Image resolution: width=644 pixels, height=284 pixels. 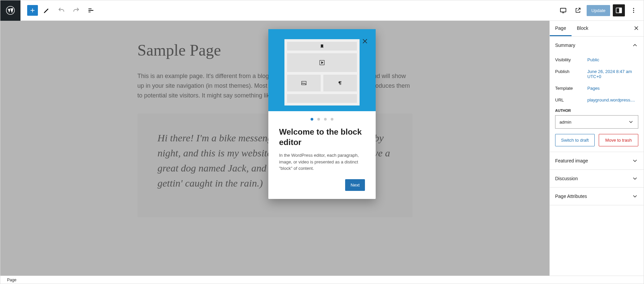 I want to click on discussion-heading: Discussion, so click(x=567, y=179).